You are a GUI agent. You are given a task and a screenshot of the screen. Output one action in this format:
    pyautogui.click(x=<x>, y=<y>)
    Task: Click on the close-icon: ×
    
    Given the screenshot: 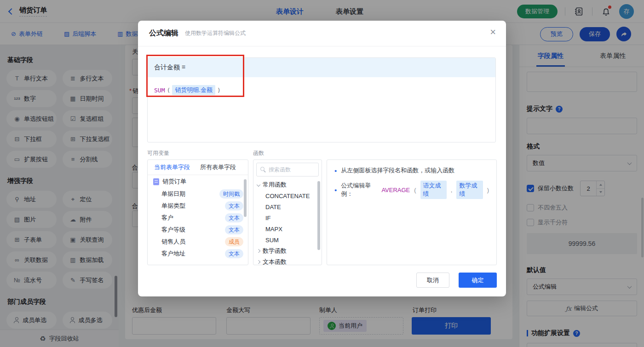 What is the action you would take?
    pyautogui.click(x=493, y=32)
    